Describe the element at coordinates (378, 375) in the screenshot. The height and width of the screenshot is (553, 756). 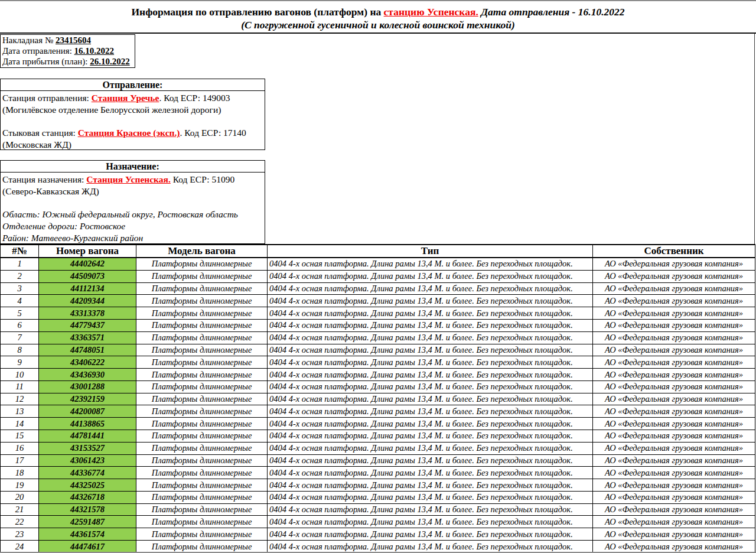
I see `table-row: 1043436930Платформы длинномерные0404 4-х…` at that location.